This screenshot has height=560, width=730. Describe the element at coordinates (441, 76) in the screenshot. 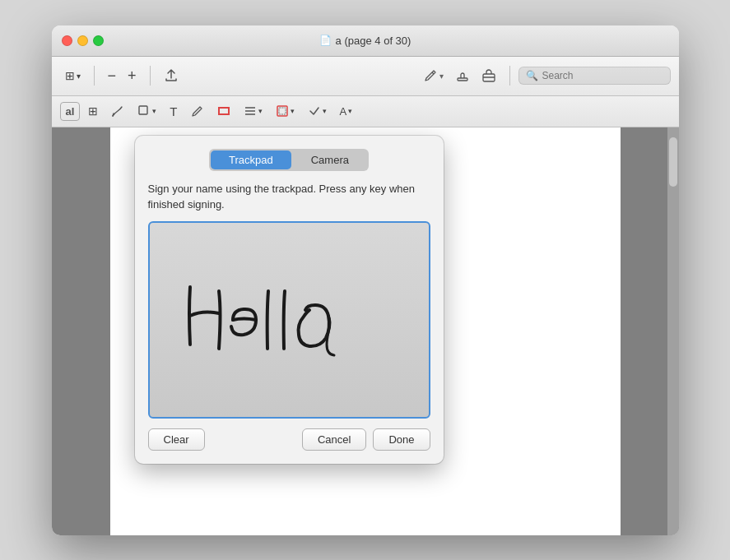

I see `pen-chevron-icon: ▾` at that location.